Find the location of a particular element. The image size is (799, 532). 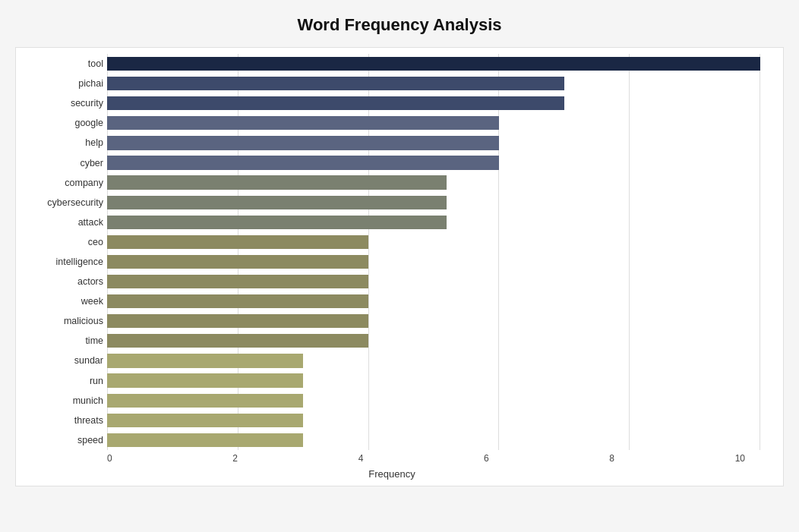

bar-label: intelligence is located at coordinates (64, 262).